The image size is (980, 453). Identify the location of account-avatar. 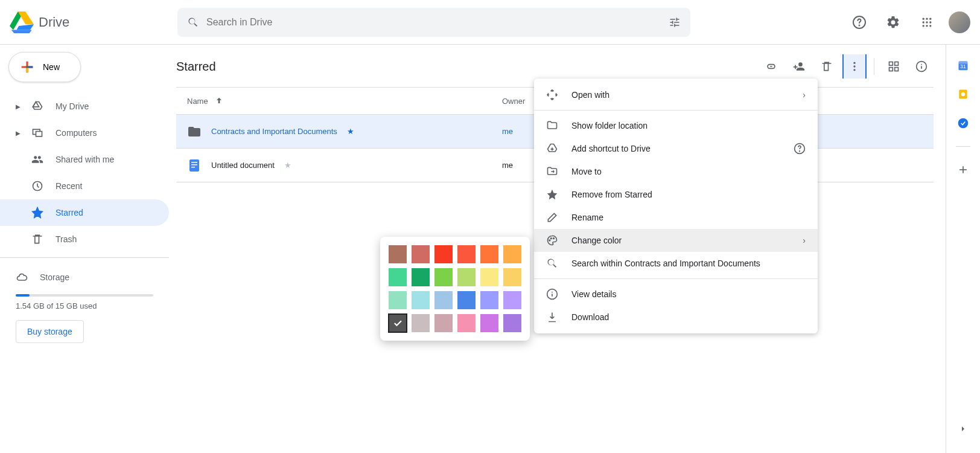
(959, 22).